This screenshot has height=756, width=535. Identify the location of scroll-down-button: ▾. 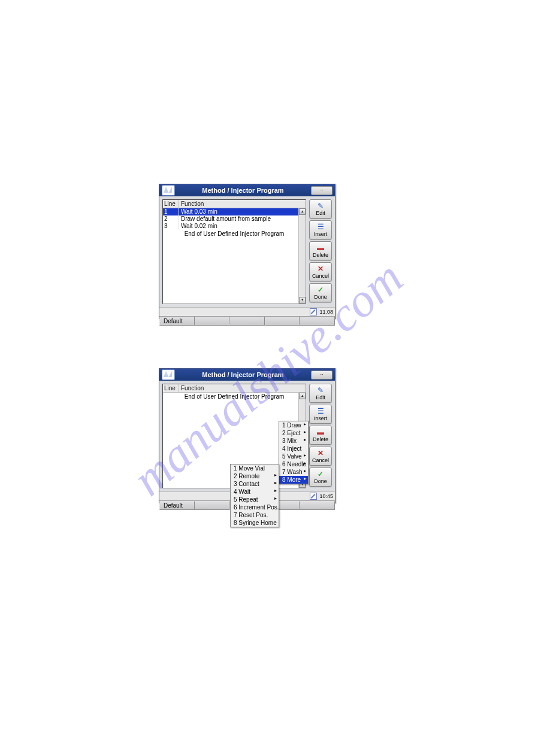
(302, 300).